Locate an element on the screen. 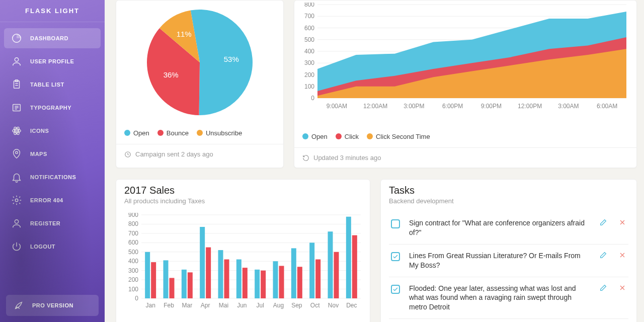 The image size is (644, 322). pro-label: PRO VERSION is located at coordinates (53, 305).